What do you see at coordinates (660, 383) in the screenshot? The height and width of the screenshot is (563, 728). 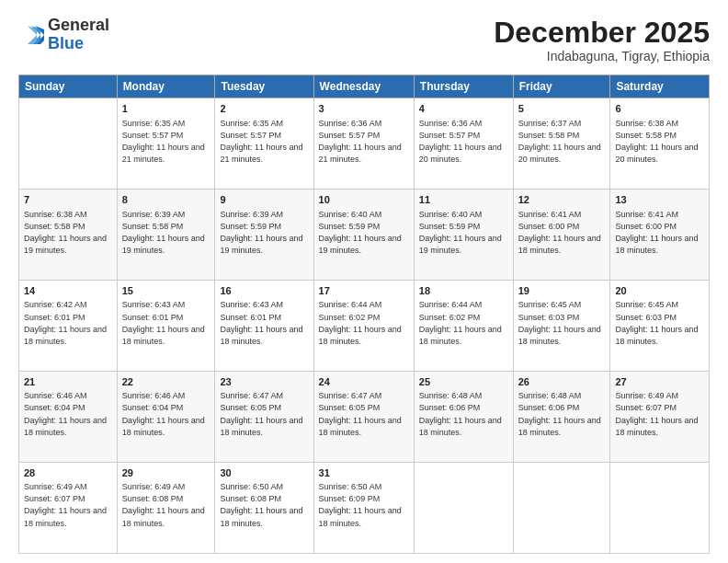 I see `day-number: 27` at bounding box center [660, 383].